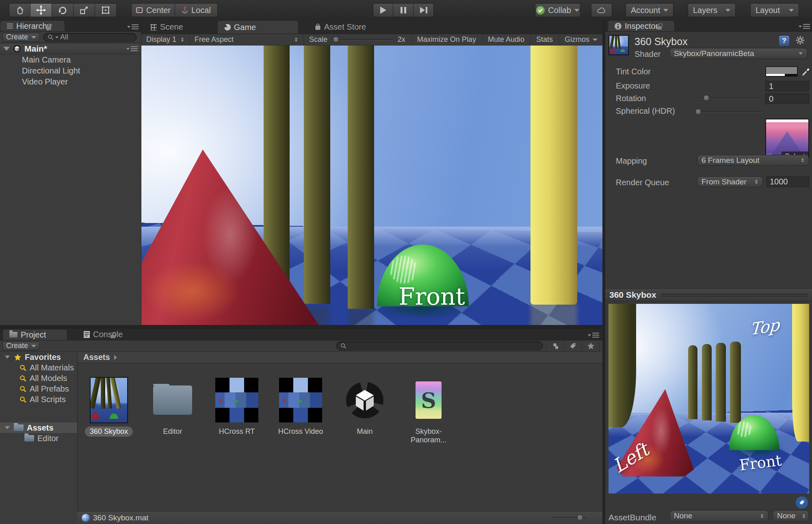 The width and height of the screenshot is (812, 524). I want to click on thumbnail-size-slider, so click(569, 518).